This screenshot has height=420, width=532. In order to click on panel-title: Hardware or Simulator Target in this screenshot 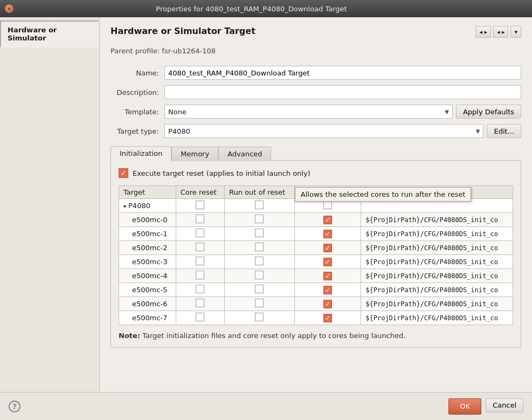, I will do `click(183, 31)`.